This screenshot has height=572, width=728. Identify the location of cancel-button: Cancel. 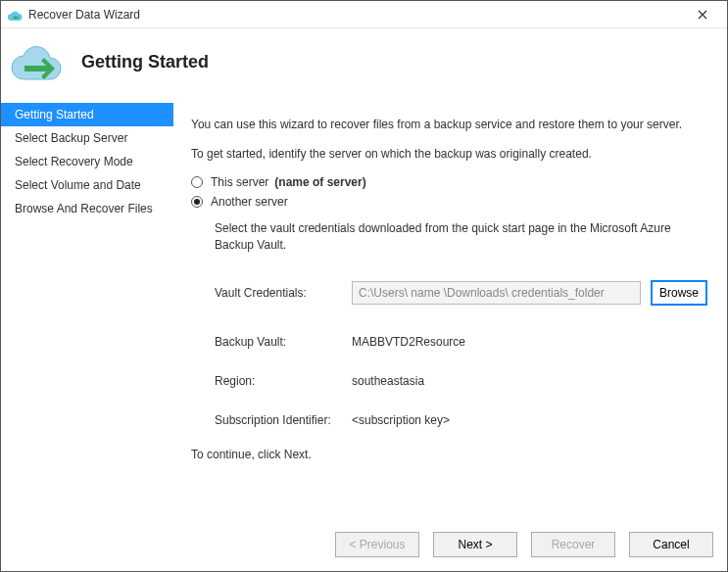
(671, 545).